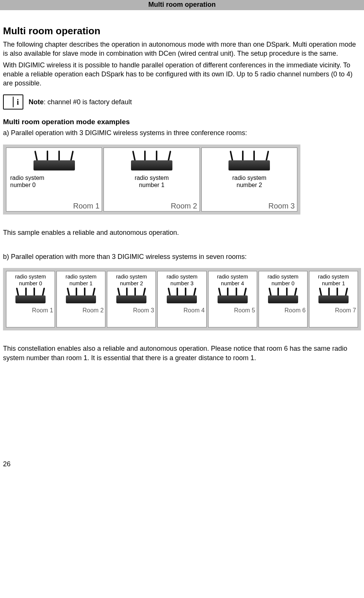 Image resolution: width=364 pixels, height=598 pixels. I want to click on room-cell: radio system number 4 Room 5, so click(233, 299).